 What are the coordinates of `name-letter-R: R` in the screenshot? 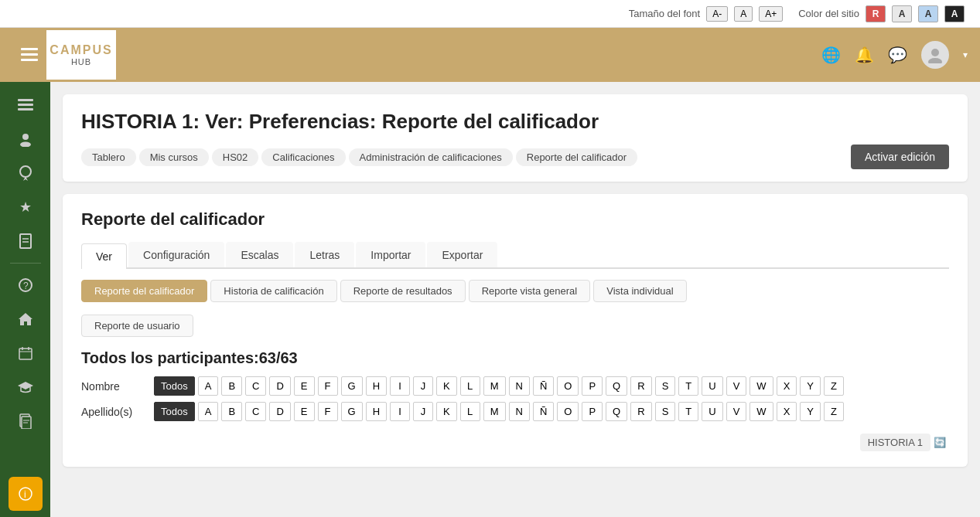 It's located at (640, 386).